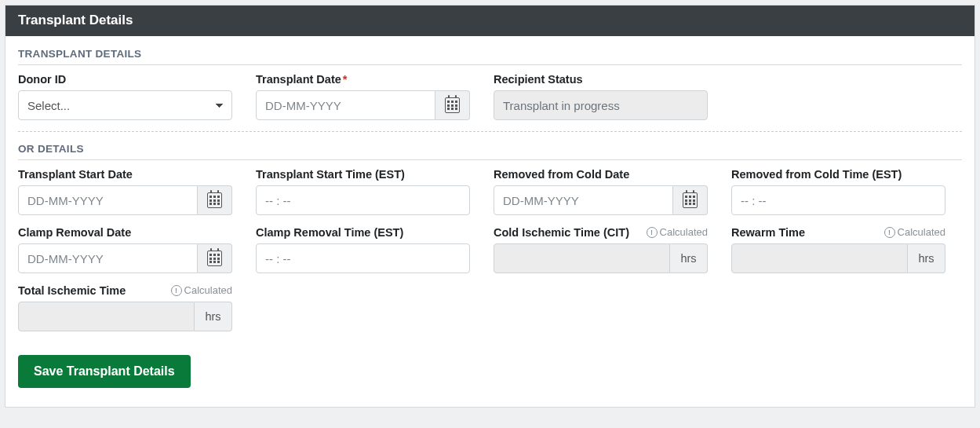  What do you see at coordinates (330, 174) in the screenshot?
I see `label-transplant-start-time: Transplant Start Time (EST)` at bounding box center [330, 174].